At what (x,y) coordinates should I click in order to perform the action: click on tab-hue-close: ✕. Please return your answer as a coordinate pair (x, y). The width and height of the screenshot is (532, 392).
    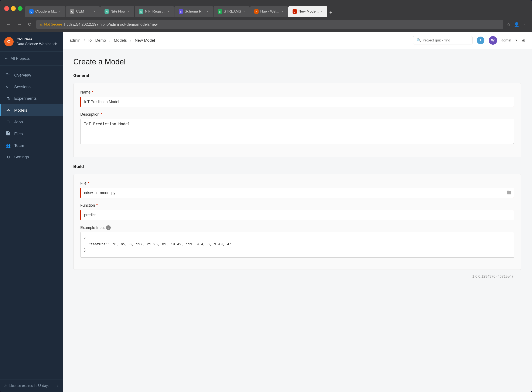
    Looking at the image, I should click on (282, 11).